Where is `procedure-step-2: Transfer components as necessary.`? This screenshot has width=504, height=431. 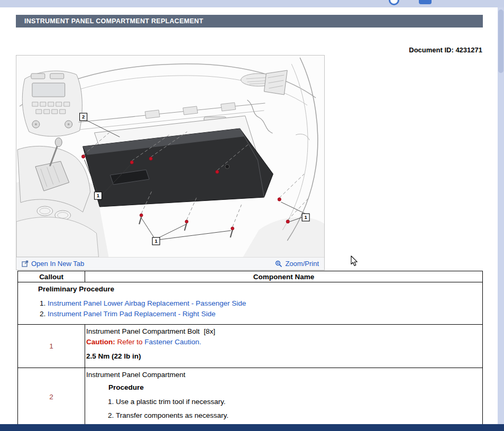
procedure-step-2: Transfer components as necessary. is located at coordinates (298, 416).